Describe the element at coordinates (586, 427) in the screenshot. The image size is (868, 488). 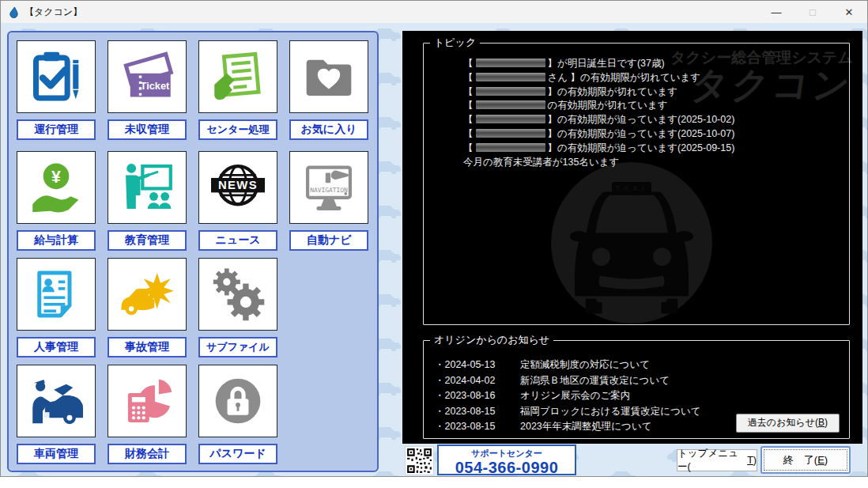
I see `notice-title: 2023年年末調整処理について` at that location.